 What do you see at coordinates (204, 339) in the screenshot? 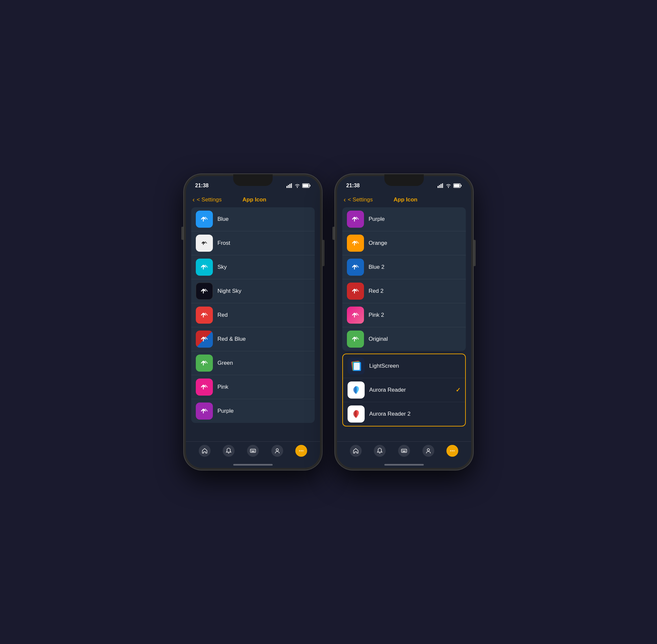
I see `app-icon-red-blue` at bounding box center [204, 339].